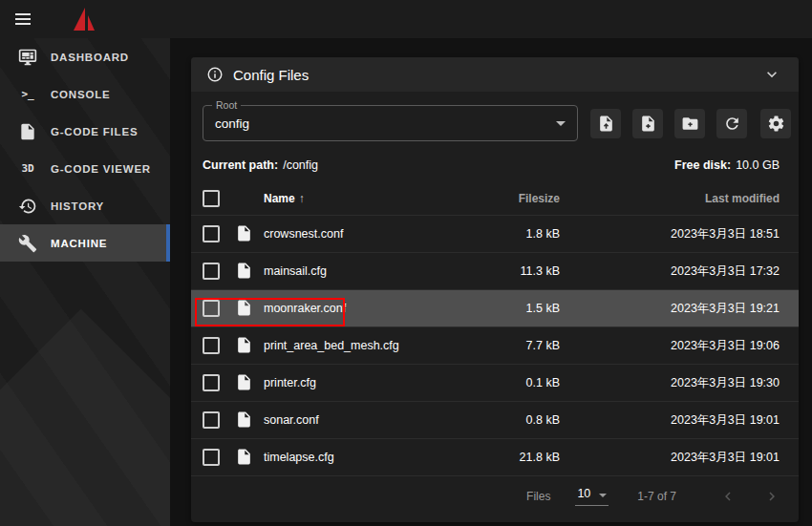  Describe the element at coordinates (772, 496) in the screenshot. I see `next-page-button` at that location.